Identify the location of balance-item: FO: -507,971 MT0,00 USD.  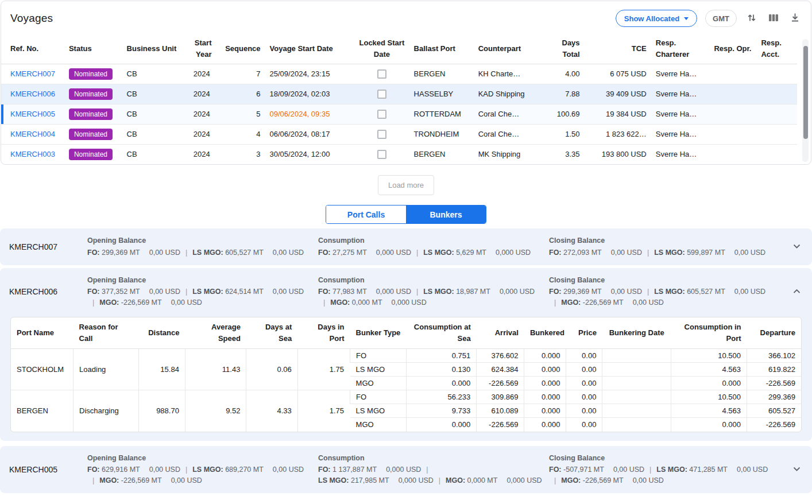
(597, 470).